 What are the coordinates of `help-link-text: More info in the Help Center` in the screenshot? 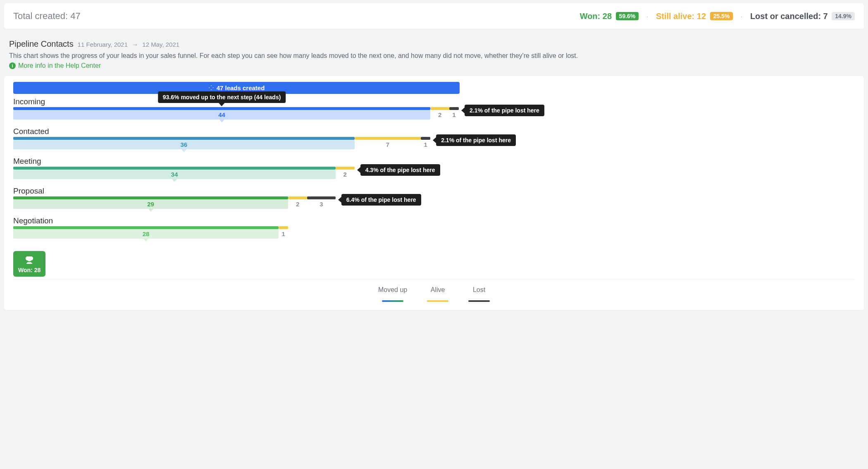 It's located at (60, 66).